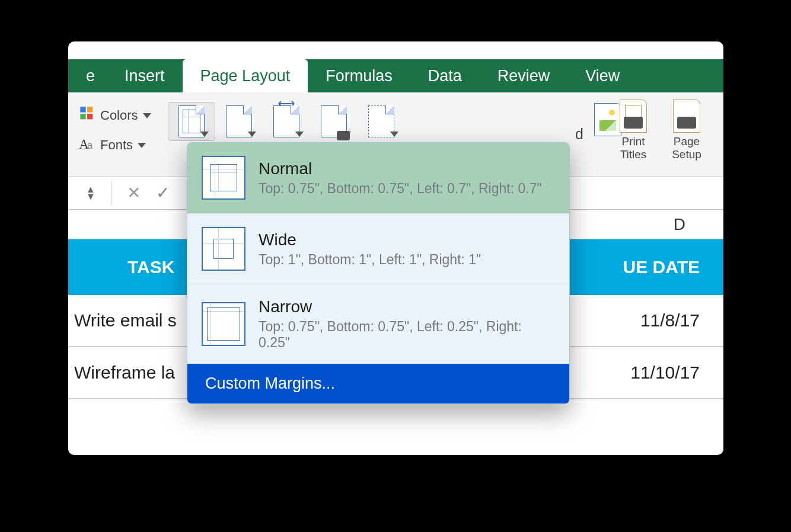 Image resolution: width=791 pixels, height=532 pixels. What do you see at coordinates (662, 267) in the screenshot?
I see `header-due-date: UE DATE` at bounding box center [662, 267].